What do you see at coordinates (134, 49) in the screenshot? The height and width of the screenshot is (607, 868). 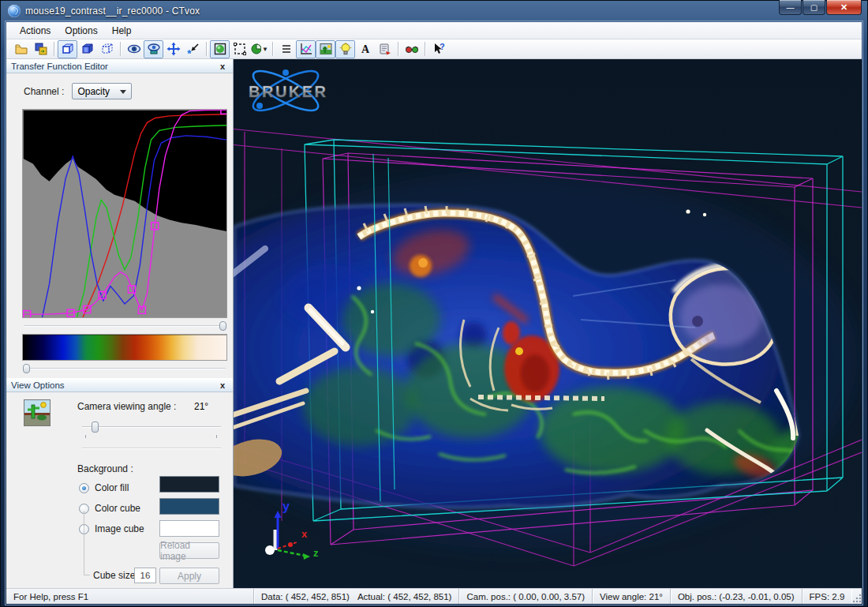 I see `toolbar-show-eye` at bounding box center [134, 49].